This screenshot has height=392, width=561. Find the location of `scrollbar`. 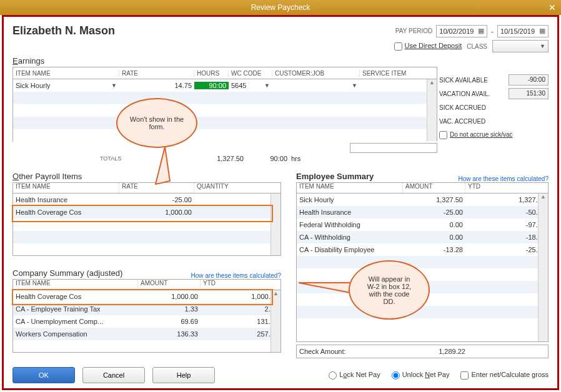

scrollbar is located at coordinates (276, 225).